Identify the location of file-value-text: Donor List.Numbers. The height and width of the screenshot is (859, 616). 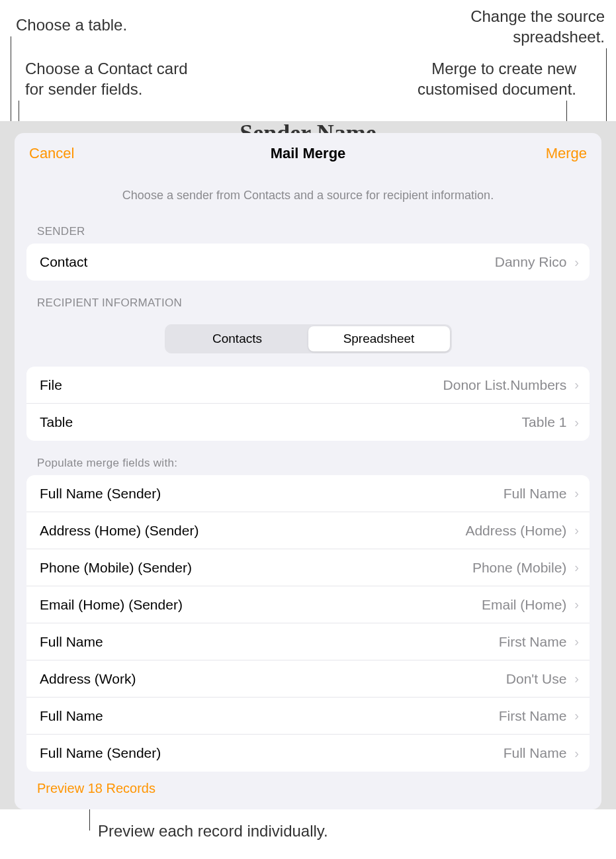
(506, 385).